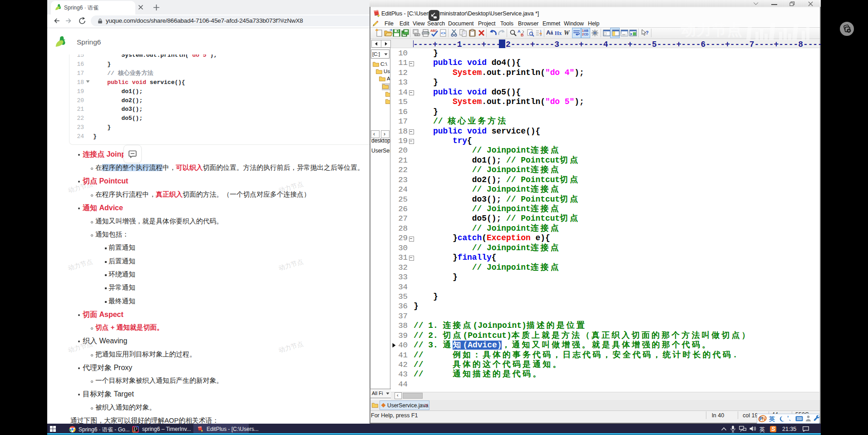 Image resolution: width=868 pixels, height=435 pixels. Describe the element at coordinates (541, 31) in the screenshot. I see `svg-text: 1` at that location.